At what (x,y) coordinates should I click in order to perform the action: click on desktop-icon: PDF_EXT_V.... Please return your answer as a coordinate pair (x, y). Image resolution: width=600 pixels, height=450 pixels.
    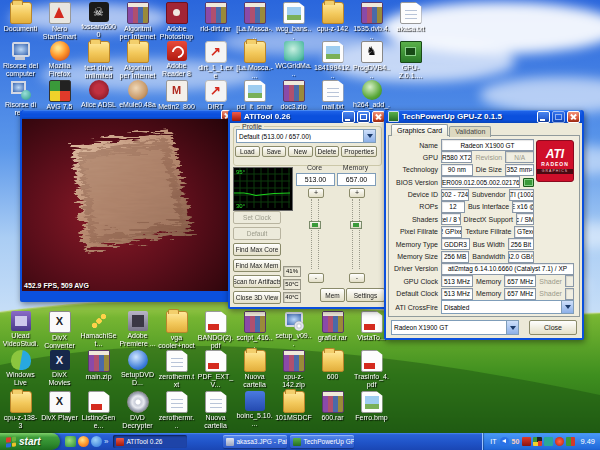
    Looking at the image, I should click on (216, 370).